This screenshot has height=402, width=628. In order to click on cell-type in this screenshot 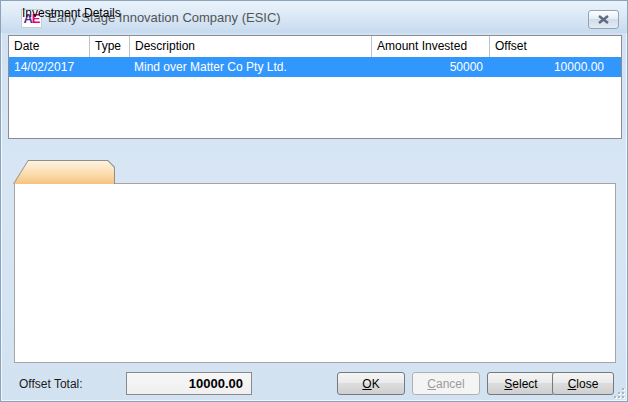, I will do `click(112, 67)`.